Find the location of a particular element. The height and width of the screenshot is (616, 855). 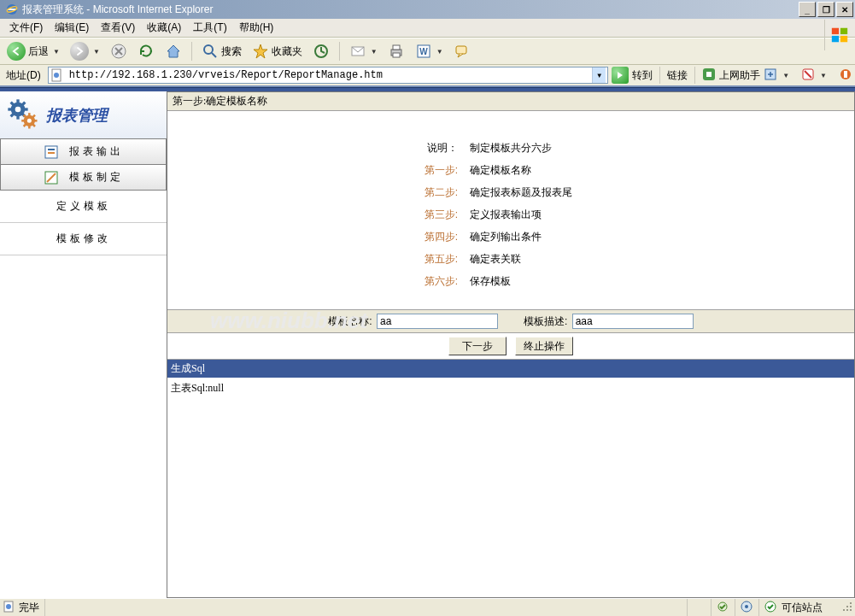

menu-bar: 文件(F) 编辑(E) 查看(V) 收藏(A) 工具(T) 帮助(H) is located at coordinates (427, 28).